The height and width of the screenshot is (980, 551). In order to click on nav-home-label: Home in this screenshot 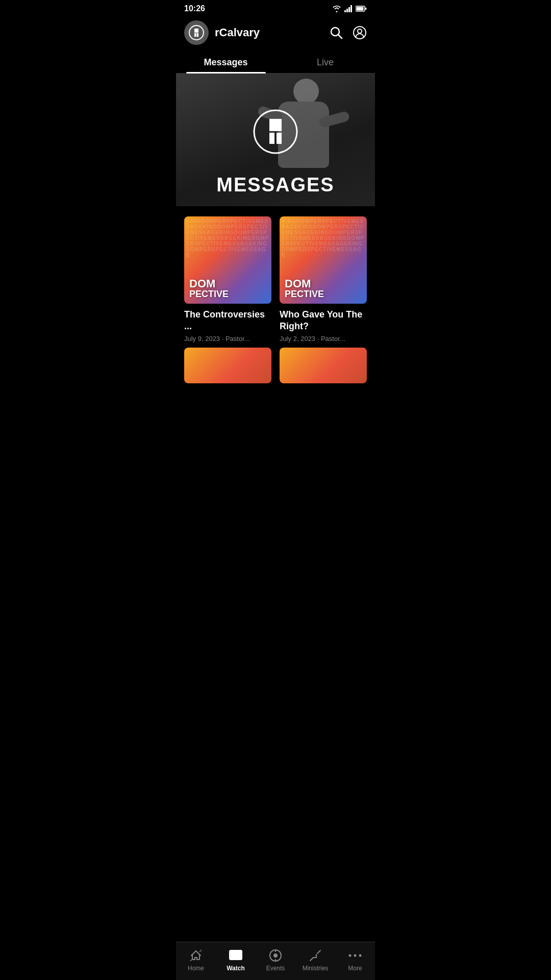, I will do `click(196, 968)`.